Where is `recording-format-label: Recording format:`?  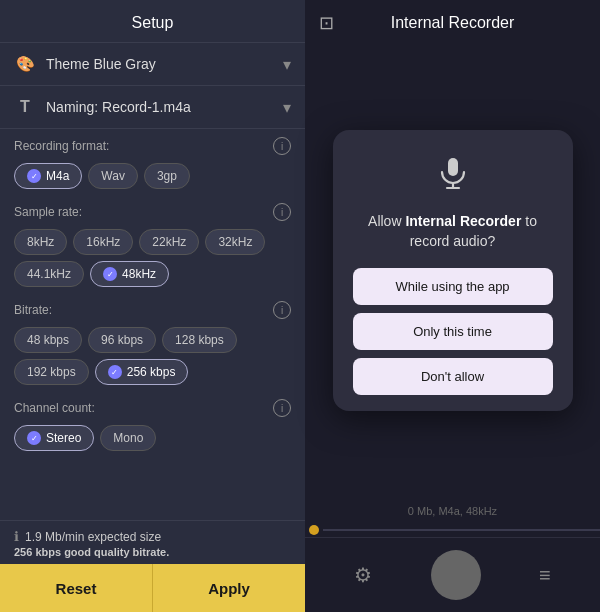 recording-format-label: Recording format: is located at coordinates (62, 146).